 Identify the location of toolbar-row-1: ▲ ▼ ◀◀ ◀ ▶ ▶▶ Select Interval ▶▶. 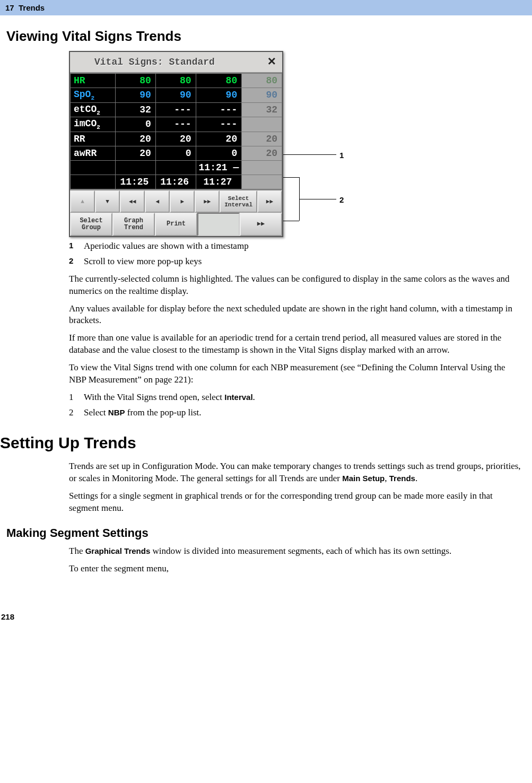
(176, 201).